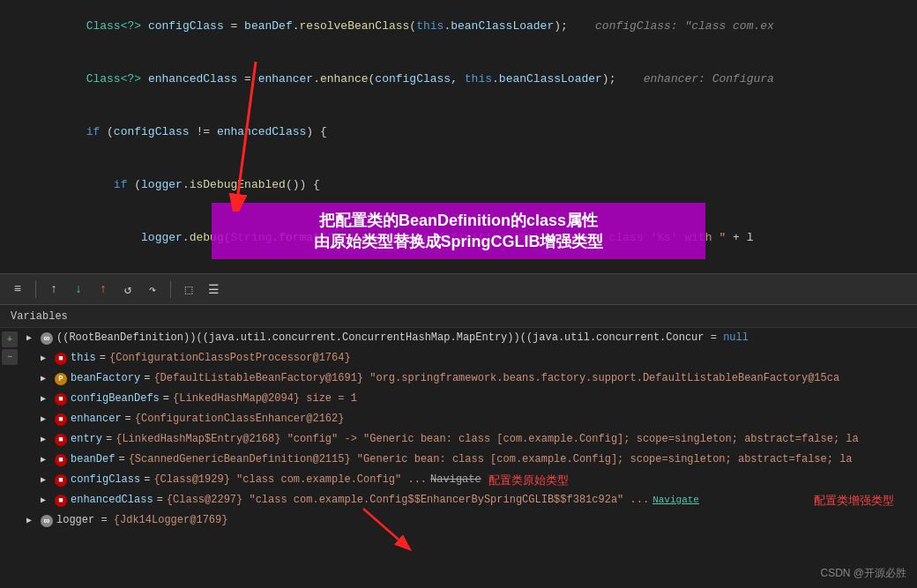 This screenshot has height=588, width=917. I want to click on var-icon-configclass: ■, so click(61, 480).